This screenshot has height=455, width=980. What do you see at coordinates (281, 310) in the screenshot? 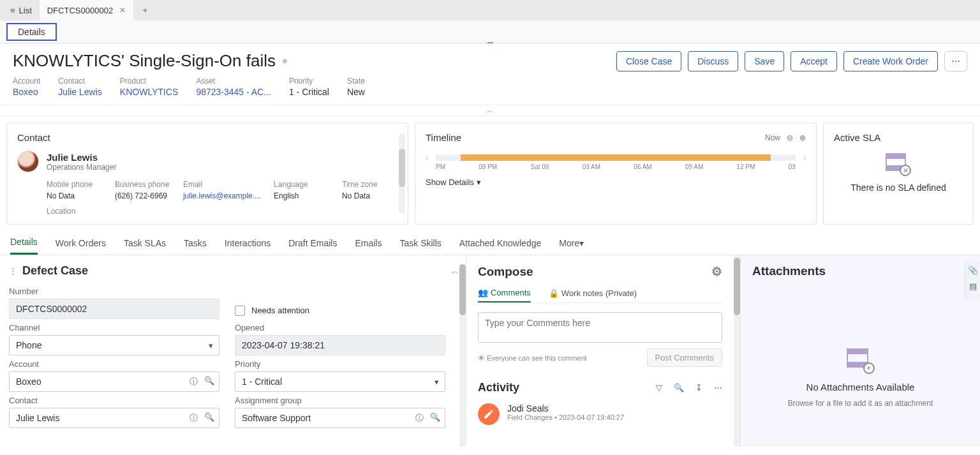
I see `needs-attention-label: Needs attention` at bounding box center [281, 310].